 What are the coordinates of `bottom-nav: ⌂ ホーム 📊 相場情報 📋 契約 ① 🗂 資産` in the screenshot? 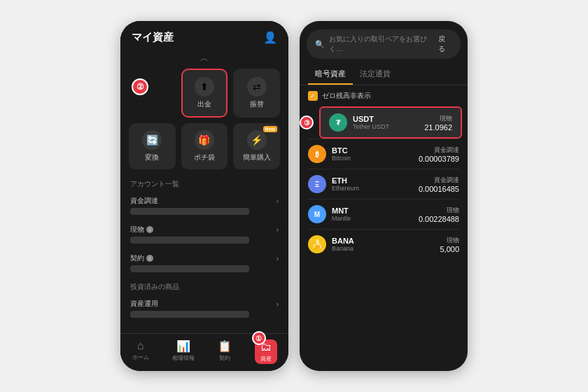 It's located at (204, 352).